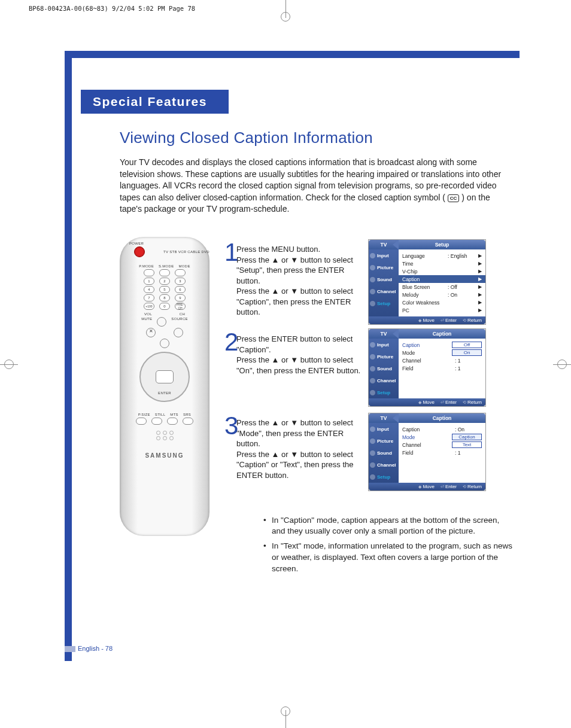 The height and width of the screenshot is (728, 571). I want to click on osd-row-key: Mode, so click(408, 437).